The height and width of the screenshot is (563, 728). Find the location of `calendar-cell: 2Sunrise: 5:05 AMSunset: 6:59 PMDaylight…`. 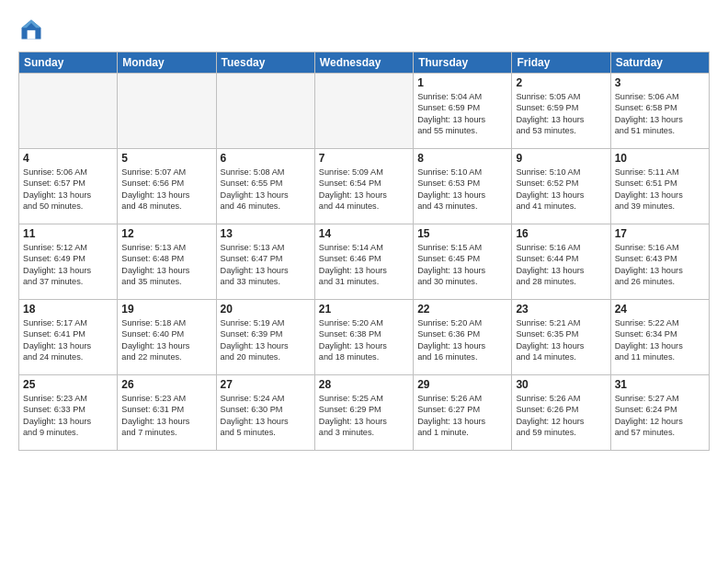

calendar-cell: 2Sunrise: 5:05 AMSunset: 6:59 PMDaylight… is located at coordinates (561, 111).